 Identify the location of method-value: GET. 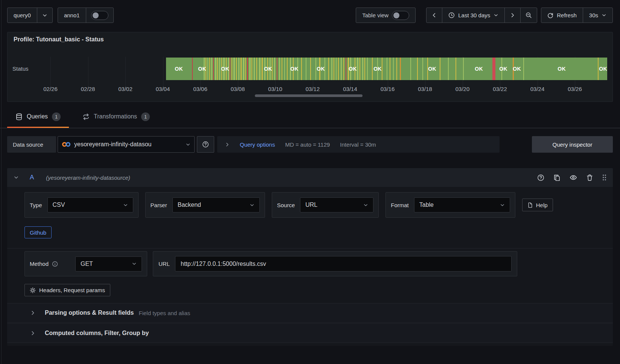
(87, 264).